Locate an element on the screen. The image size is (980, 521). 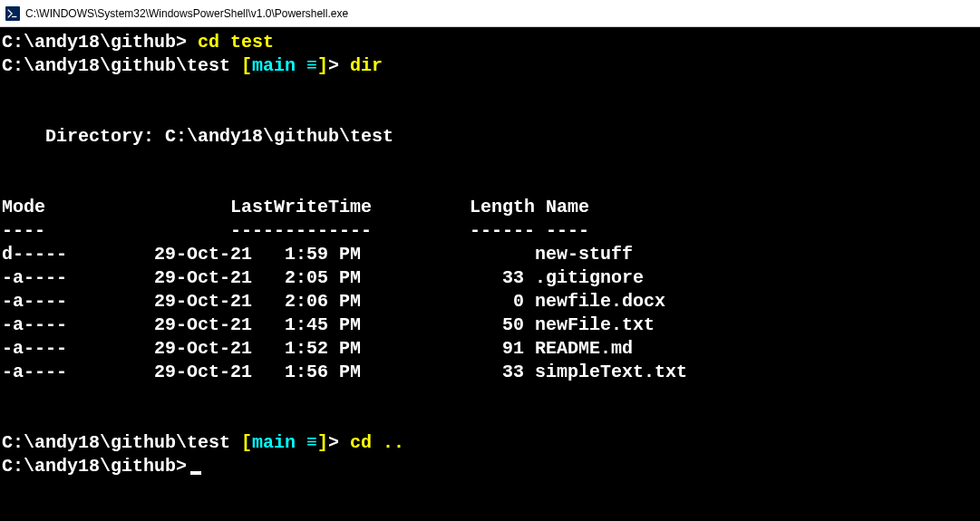
prompt-line: C:\andy18\github> is located at coordinates (490, 467).